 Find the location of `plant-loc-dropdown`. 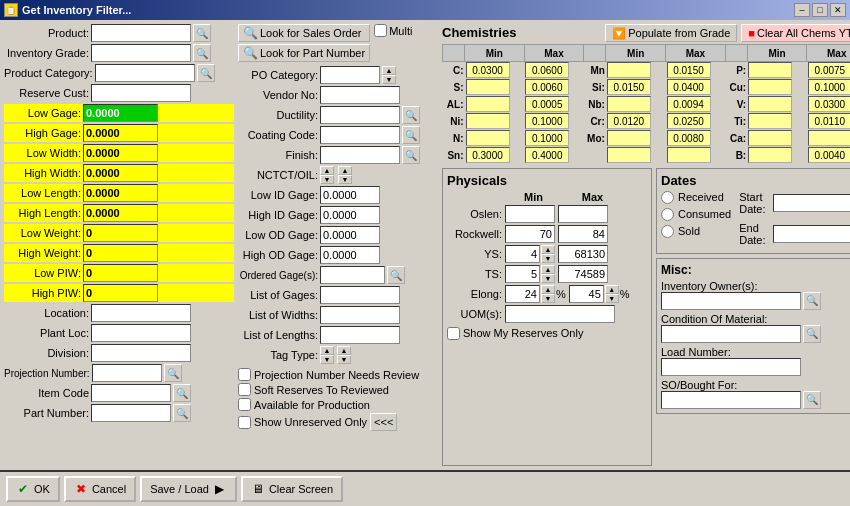

plant-loc-dropdown is located at coordinates (141, 333).